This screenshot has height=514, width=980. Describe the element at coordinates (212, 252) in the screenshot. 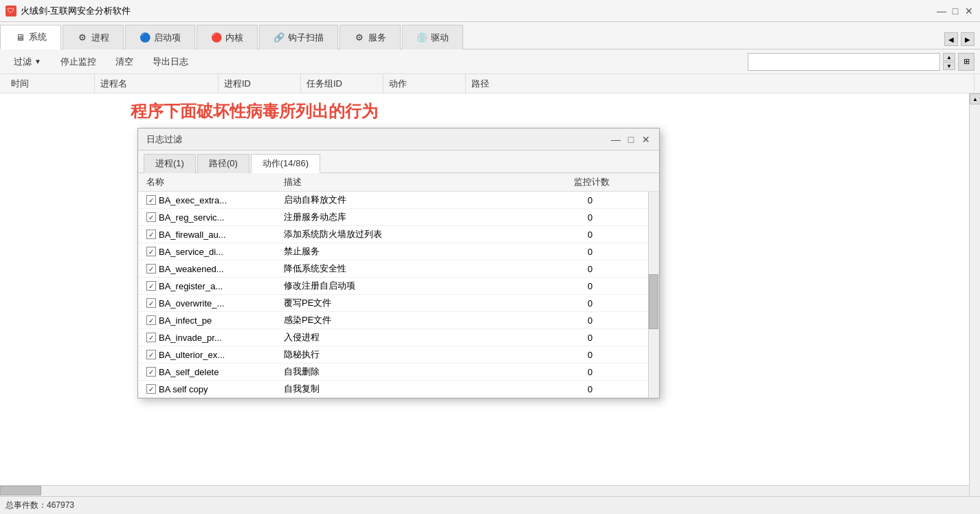

I see `dialog-cell-name: BA_service_di...` at that location.